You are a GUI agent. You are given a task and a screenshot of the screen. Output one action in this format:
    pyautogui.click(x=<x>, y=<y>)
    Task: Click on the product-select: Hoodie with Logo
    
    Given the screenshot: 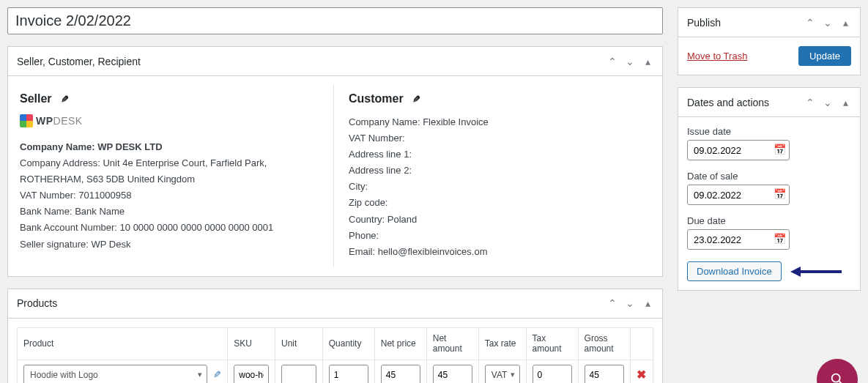 What is the action you would take?
    pyautogui.click(x=116, y=373)
    